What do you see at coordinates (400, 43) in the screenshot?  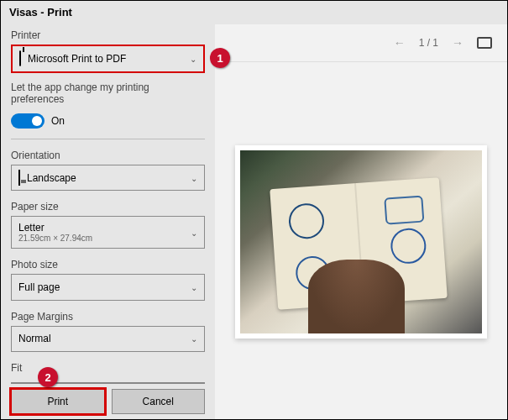 I see `prev-page-arrow-icon: ←` at bounding box center [400, 43].